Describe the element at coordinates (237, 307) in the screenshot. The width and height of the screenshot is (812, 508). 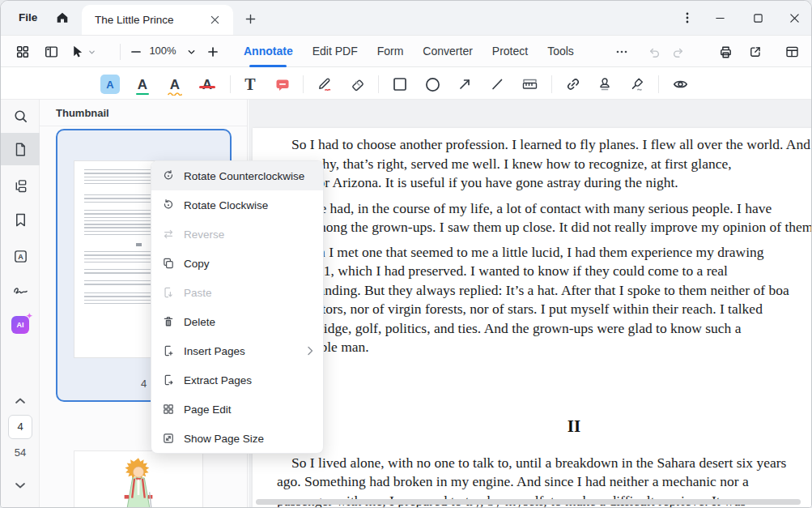
I see `context-menu: Rotate Counterclockwise Rotate Clockwise…` at that location.